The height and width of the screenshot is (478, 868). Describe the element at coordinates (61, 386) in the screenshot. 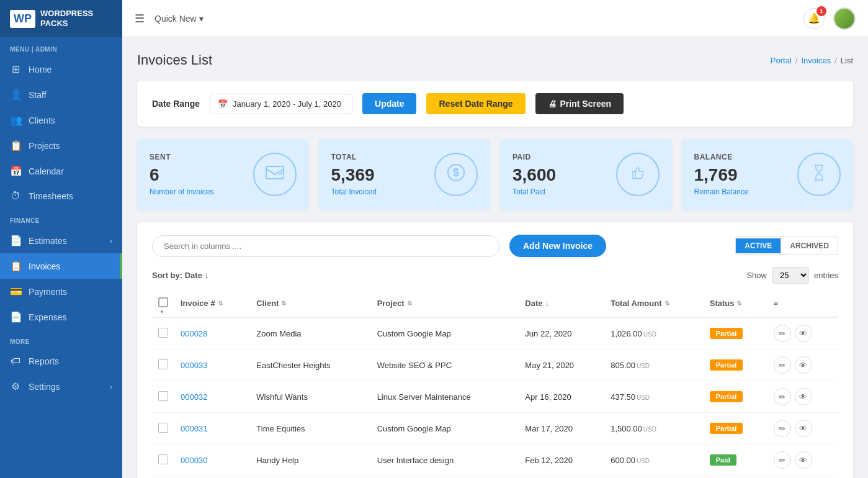

I see `sidebar-item-settings: ⚙ Settings ›` at that location.